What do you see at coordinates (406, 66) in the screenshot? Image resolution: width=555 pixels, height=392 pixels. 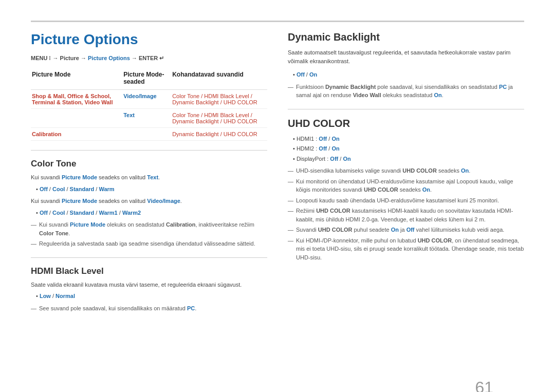 I see `dynamic-backlight-section: Dynamic Backlight Saate automaatselt tau…` at bounding box center [406, 66].